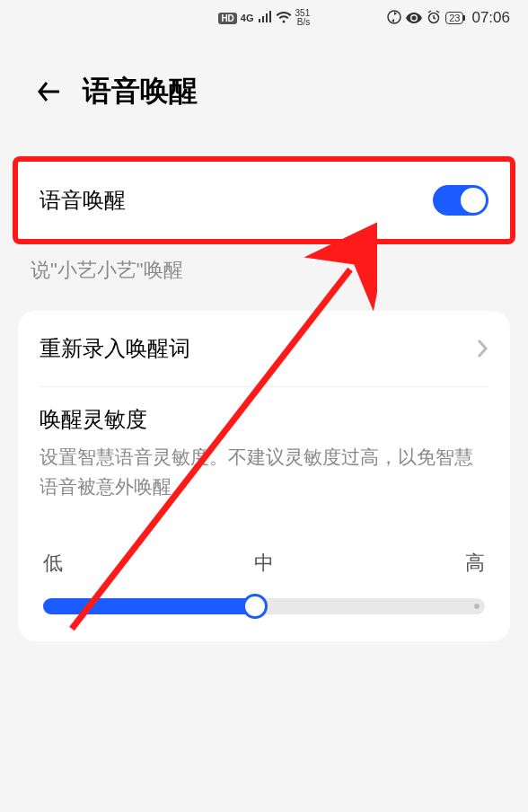 The width and height of the screenshot is (528, 812). I want to click on chevron-right-icon, so click(482, 349).